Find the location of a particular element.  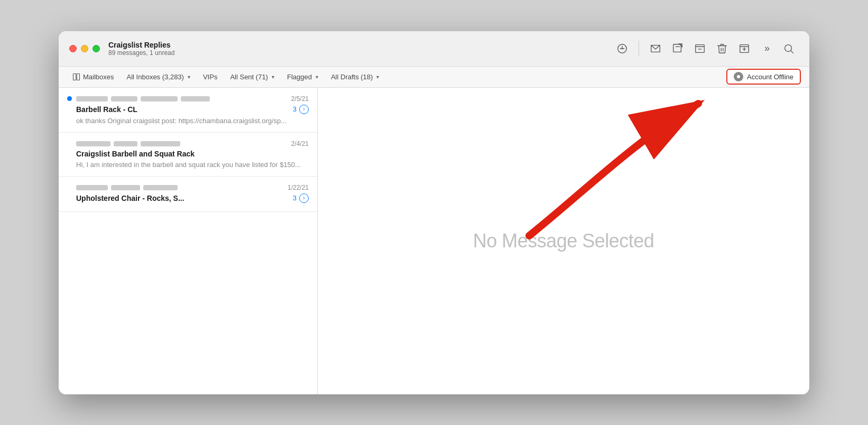

mailboxes-button: Mailboxes is located at coordinates (93, 77).